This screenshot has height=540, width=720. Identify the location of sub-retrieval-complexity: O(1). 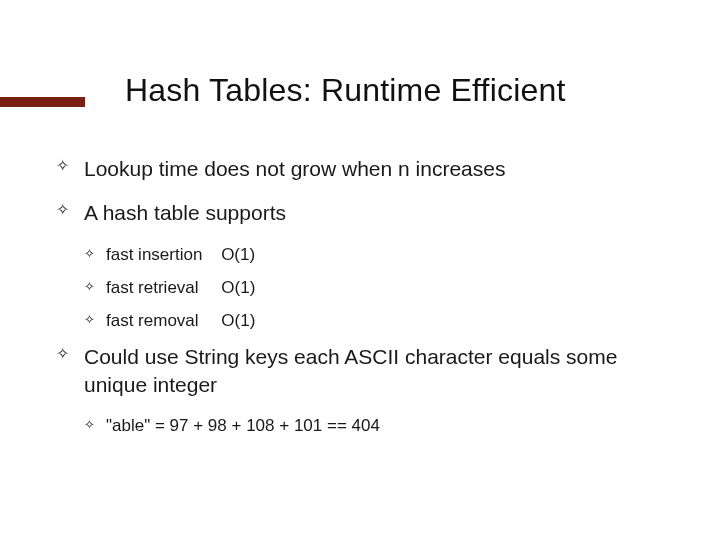
(238, 288).